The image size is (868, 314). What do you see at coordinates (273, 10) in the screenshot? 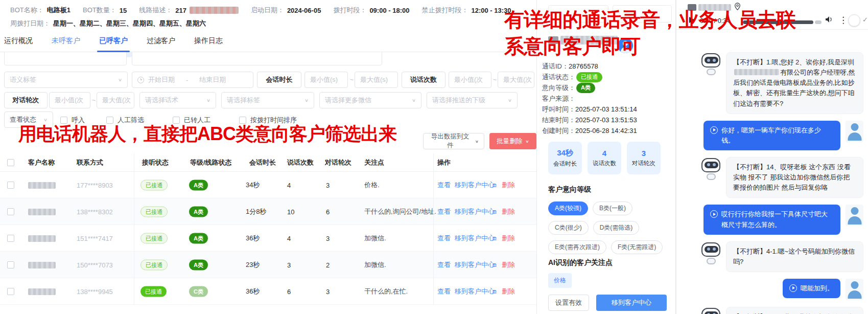
I see `bot-info-line: BOT名称：电路板1BOT数量：15线路描述：217启动日期：2024-06-0…` at bounding box center [273, 10].